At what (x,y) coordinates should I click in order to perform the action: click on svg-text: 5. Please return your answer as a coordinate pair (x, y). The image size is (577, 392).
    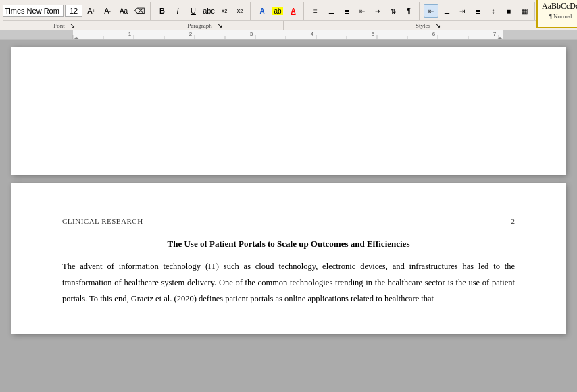
    Looking at the image, I should click on (373, 34).